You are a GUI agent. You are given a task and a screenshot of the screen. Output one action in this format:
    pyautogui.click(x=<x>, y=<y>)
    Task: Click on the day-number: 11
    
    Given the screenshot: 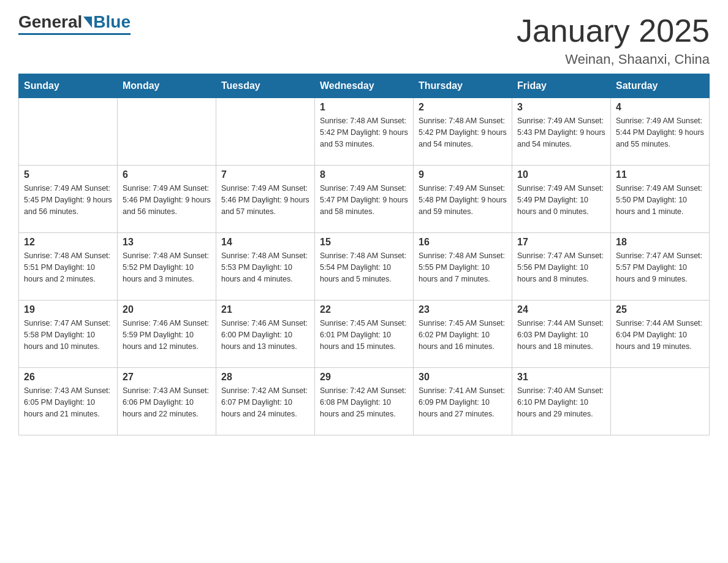 What is the action you would take?
    pyautogui.click(x=660, y=175)
    